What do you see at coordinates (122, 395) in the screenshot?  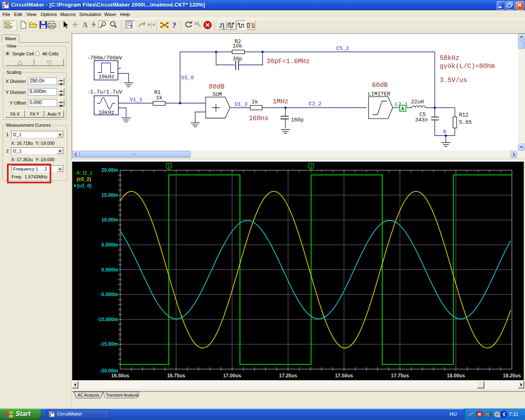 I see `svg-text: Transient Analysis` at bounding box center [122, 395].